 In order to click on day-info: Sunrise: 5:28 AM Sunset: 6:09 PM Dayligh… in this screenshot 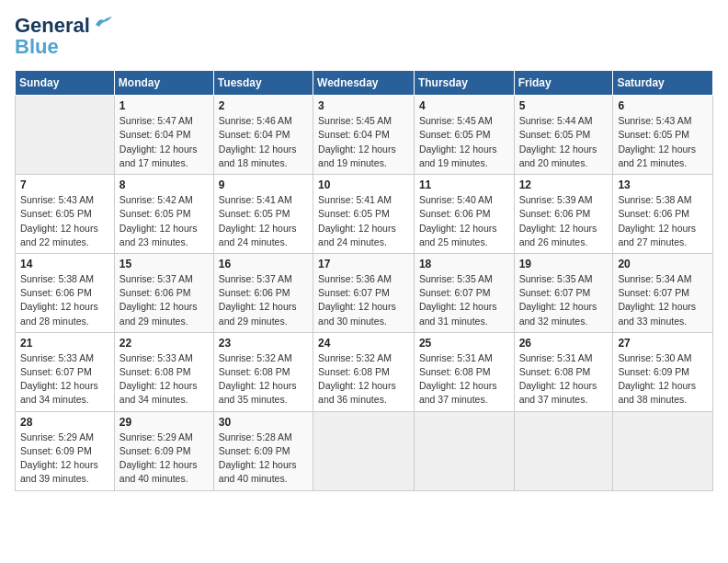, I will do `click(263, 458)`.